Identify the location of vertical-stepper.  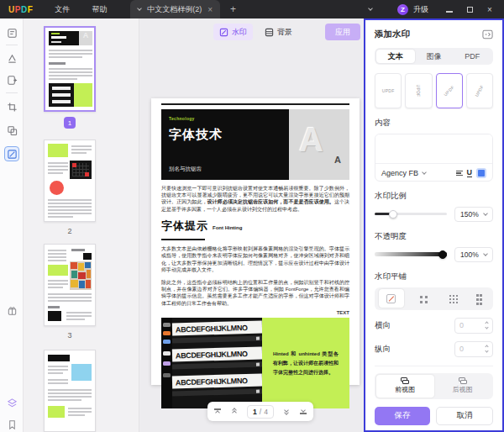
(487, 349).